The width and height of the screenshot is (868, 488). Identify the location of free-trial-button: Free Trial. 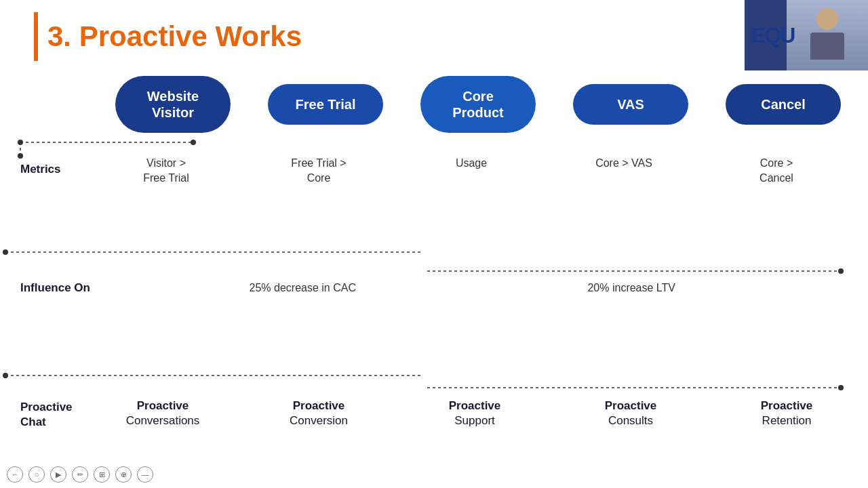
(326, 104).